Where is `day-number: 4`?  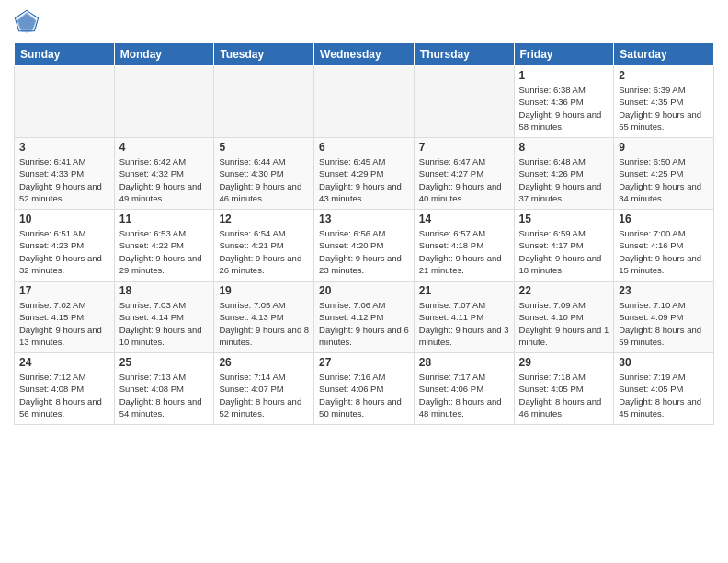 day-number: 4 is located at coordinates (165, 147).